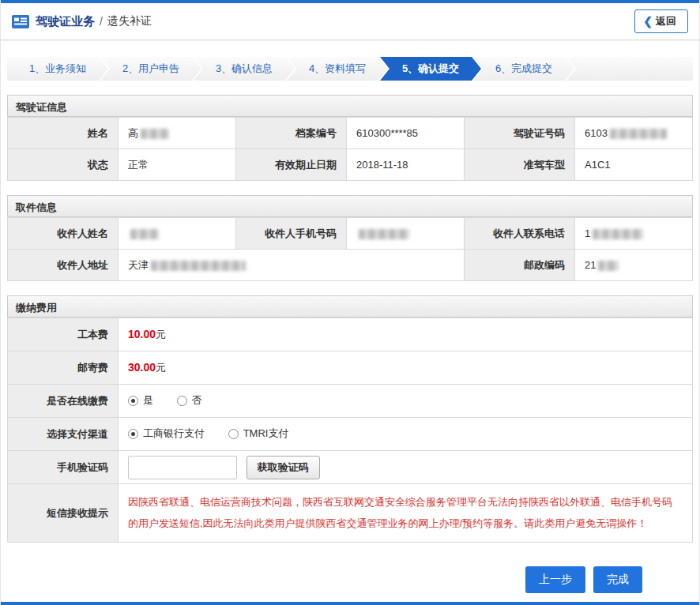 This screenshot has width=700, height=605. What do you see at coordinates (292, 165) in the screenshot?
I see `expiry-label: 有效期止日期` at bounding box center [292, 165].